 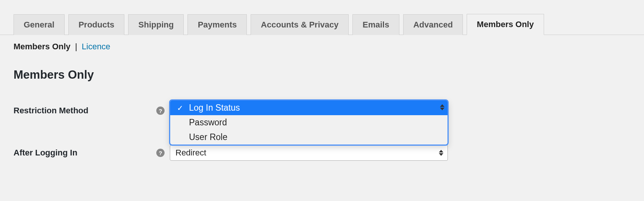 I want to click on tab-emails: Emails, so click(x=376, y=25).